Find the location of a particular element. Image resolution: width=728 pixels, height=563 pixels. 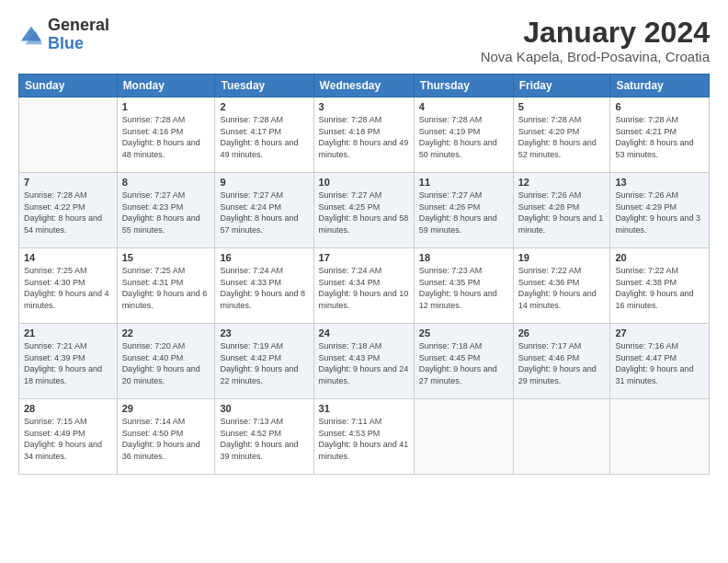

day-info: Sunrise: 7:20 AMSunset: 4:40 PMDaylight:… is located at coordinates (166, 363).